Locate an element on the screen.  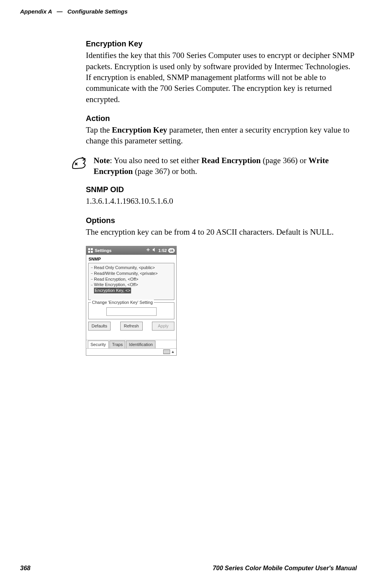
tree-item-read-encryption: Read Encryption, <Off> is located at coordinates (131, 279).